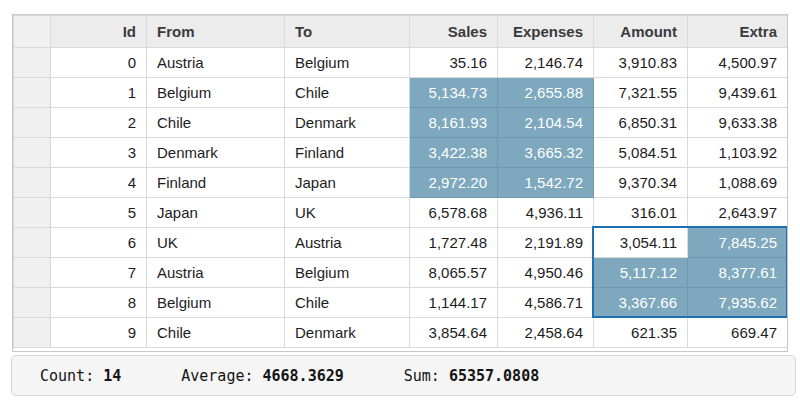 The image size is (800, 408). Describe the element at coordinates (738, 93) in the screenshot. I see `table-cell: 9,439.61` at that location.